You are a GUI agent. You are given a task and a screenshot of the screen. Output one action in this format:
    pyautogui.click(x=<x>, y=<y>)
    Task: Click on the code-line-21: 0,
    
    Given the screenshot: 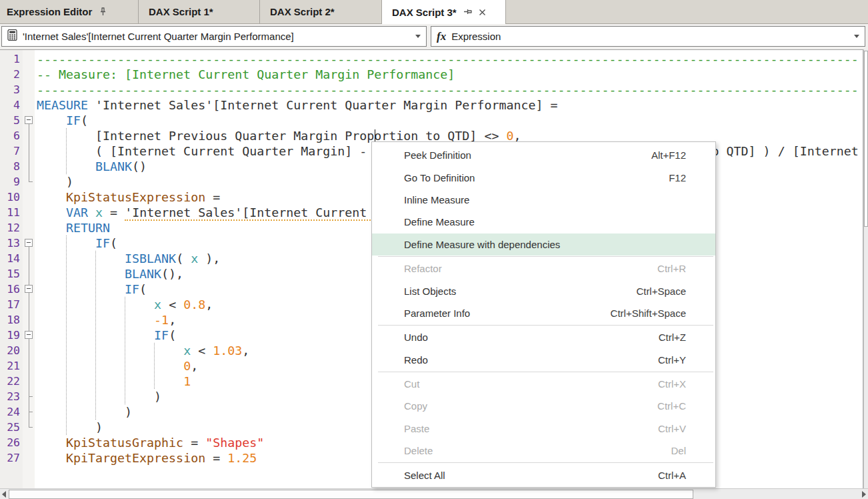 What is the action you would take?
    pyautogui.click(x=117, y=366)
    